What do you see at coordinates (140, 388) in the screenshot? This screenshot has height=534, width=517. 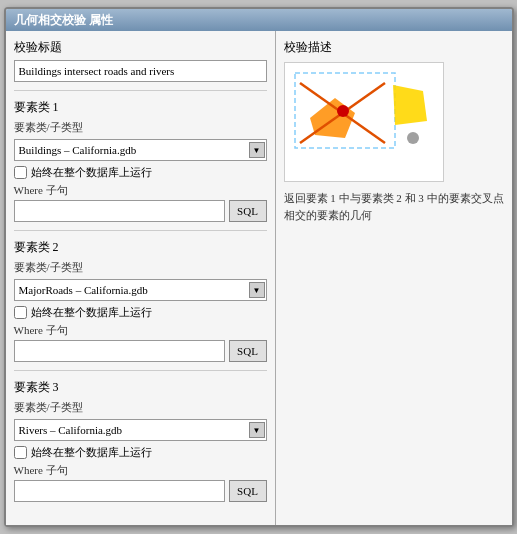 I see `feature3-label: 要素类 3` at bounding box center [140, 388].